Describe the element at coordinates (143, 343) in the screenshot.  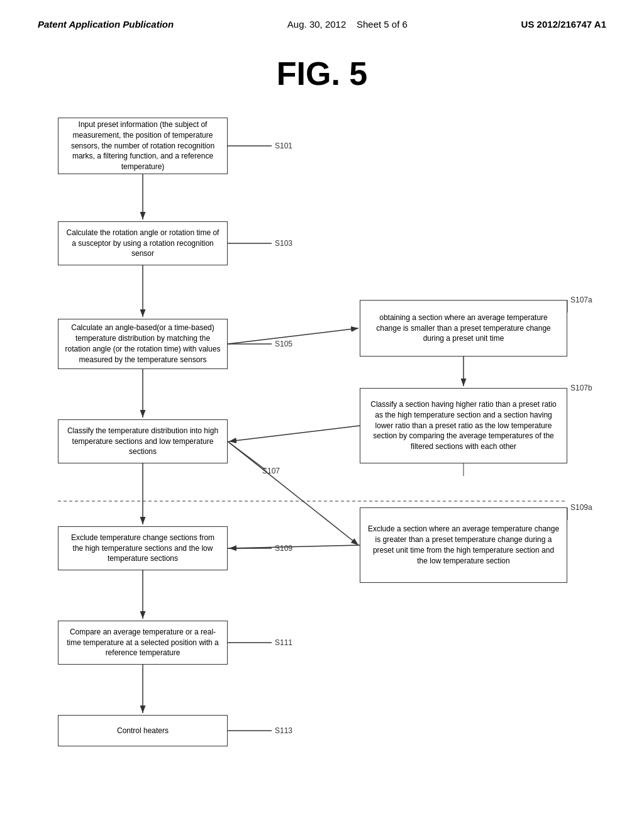
I see `box-s105-text: Calculate an angle-based(or a time-based…` at that location.